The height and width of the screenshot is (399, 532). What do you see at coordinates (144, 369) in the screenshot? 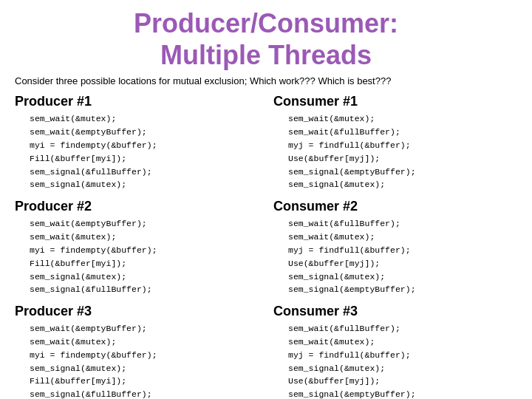
I see `p3-line-4: sem_signal(&mutex);` at bounding box center [144, 369].